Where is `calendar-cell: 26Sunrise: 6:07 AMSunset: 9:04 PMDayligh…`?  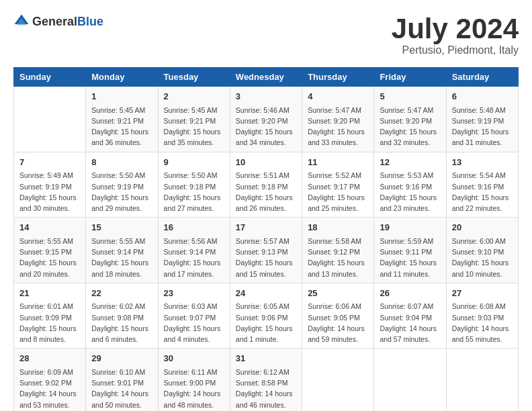
calendar-cell: 26Sunrise: 6:07 AMSunset: 9:04 PMDayligh… is located at coordinates (410, 316).